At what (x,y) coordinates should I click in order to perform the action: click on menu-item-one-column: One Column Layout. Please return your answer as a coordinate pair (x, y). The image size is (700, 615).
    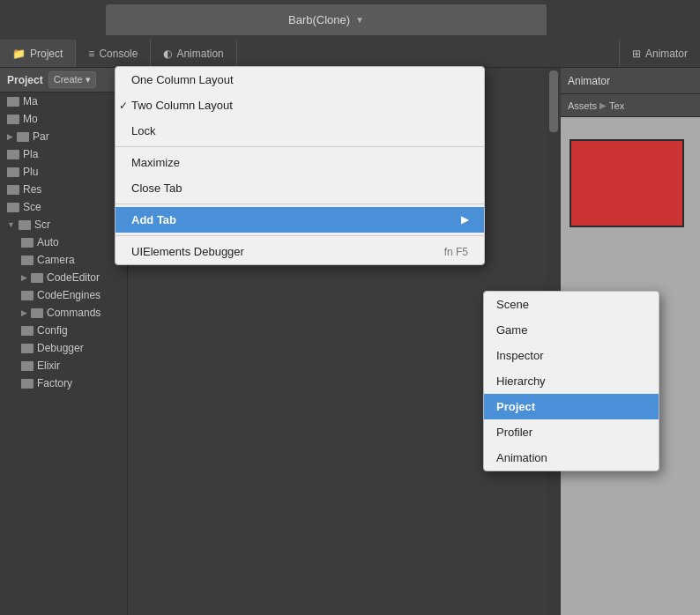
    Looking at the image, I should click on (300, 79).